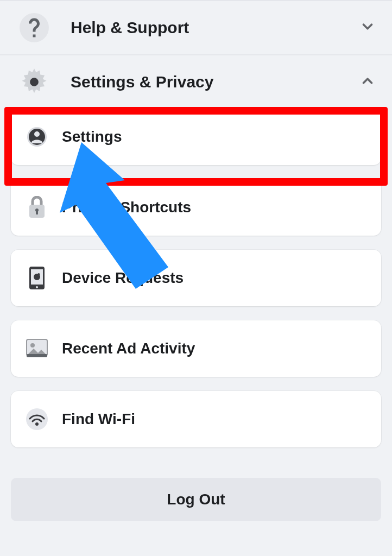  I want to click on help-support-label: Help & Support, so click(215, 28).